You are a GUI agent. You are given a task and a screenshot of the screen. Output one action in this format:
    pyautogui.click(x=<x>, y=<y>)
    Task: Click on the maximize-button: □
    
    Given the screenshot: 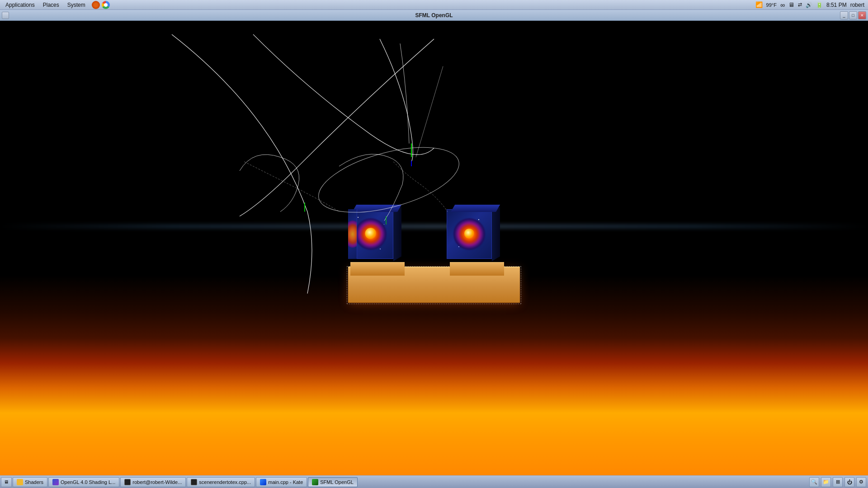 What is the action you would take?
    pyautogui.click(x=853, y=15)
    